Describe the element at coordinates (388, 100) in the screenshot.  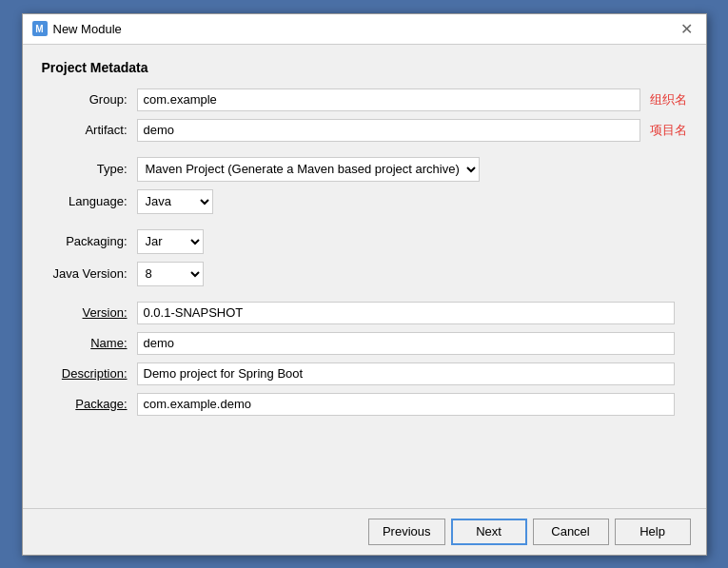
I see `group-input` at that location.